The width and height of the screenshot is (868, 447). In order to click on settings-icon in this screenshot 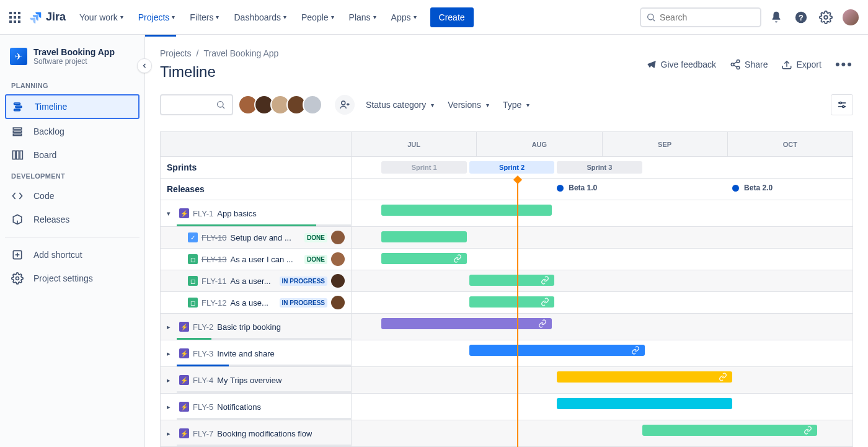, I will do `click(826, 17)`.